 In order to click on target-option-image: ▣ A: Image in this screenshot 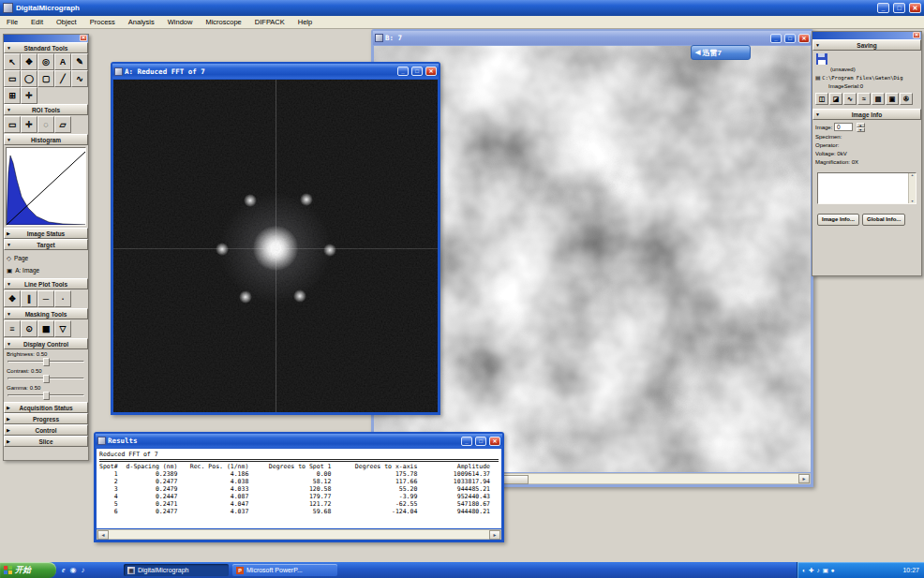, I will do `click(46, 270)`.